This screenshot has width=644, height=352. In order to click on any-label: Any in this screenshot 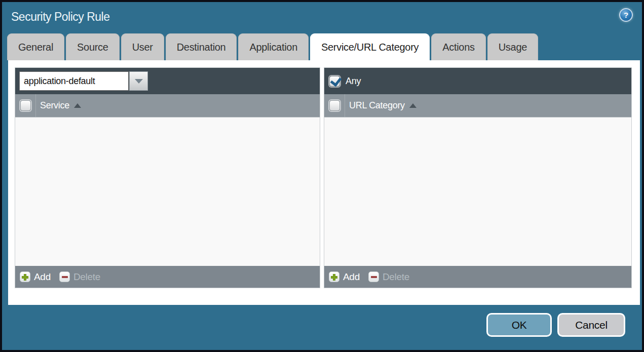, I will do `click(353, 81)`.